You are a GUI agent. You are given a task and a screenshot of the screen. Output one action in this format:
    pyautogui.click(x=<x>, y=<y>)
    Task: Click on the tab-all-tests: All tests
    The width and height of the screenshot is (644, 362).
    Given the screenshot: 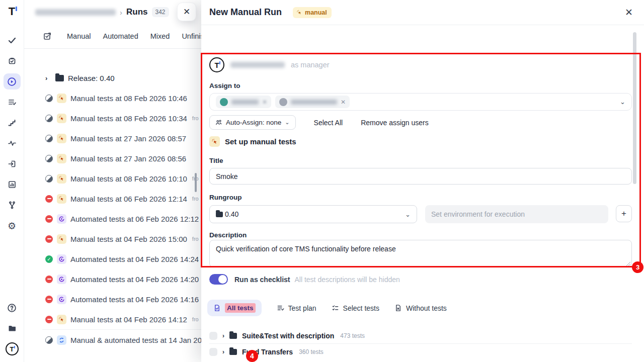 What is the action you would take?
    pyautogui.click(x=234, y=308)
    